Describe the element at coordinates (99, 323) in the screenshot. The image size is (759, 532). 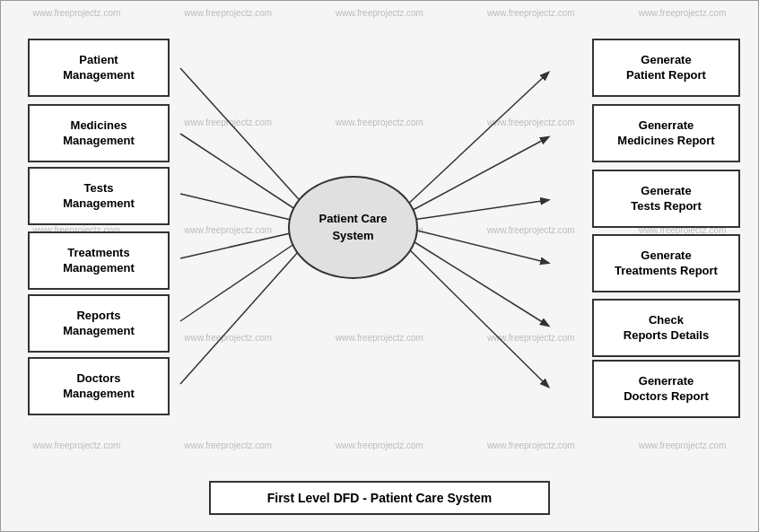
I see `reports-management-box: ReportsManagement` at that location.